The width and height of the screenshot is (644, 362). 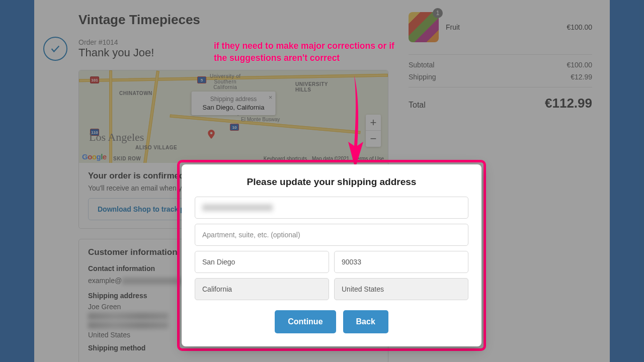 What do you see at coordinates (304, 52) in the screenshot?
I see `annotation-text: if they need to make major corrections o…` at bounding box center [304, 52].